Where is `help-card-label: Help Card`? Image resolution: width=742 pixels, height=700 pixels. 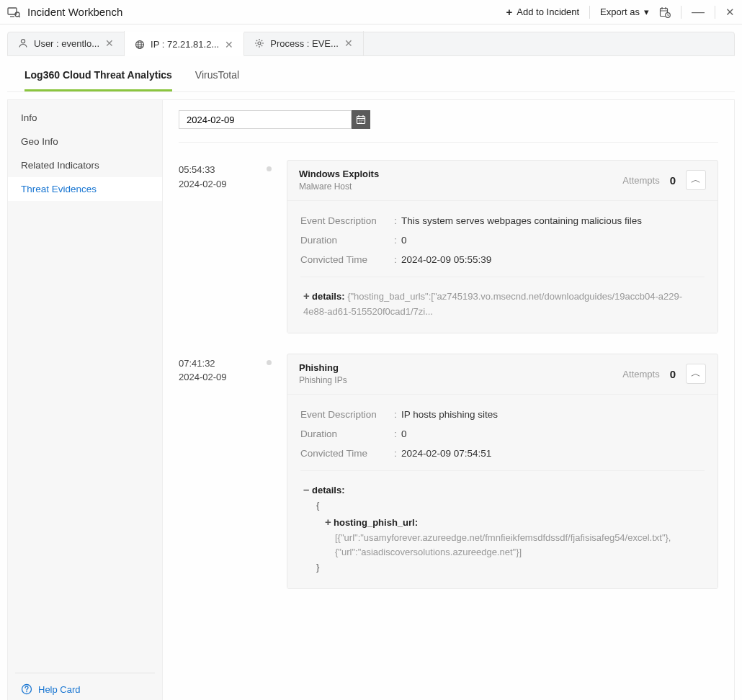
help-card-label: Help Card is located at coordinates (59, 690).